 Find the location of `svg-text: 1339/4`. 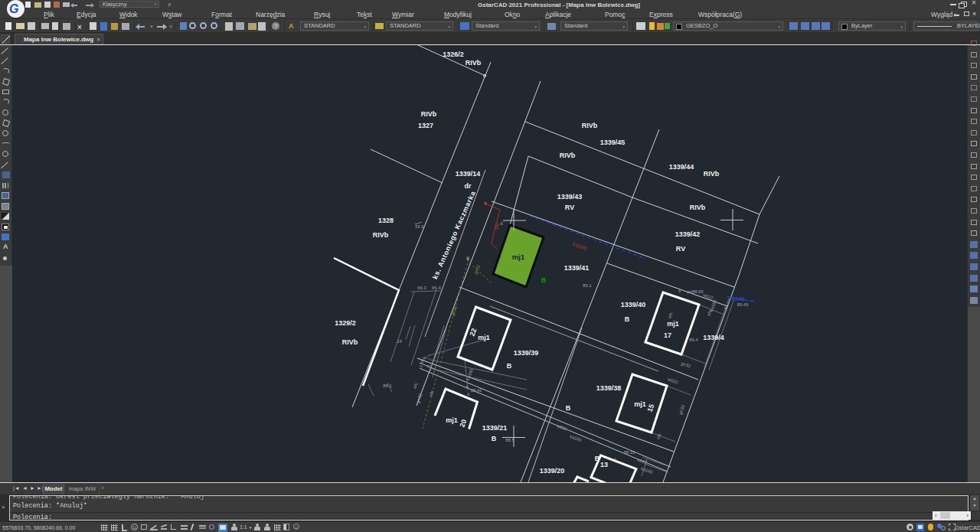

svg-text: 1339/4 is located at coordinates (714, 338).